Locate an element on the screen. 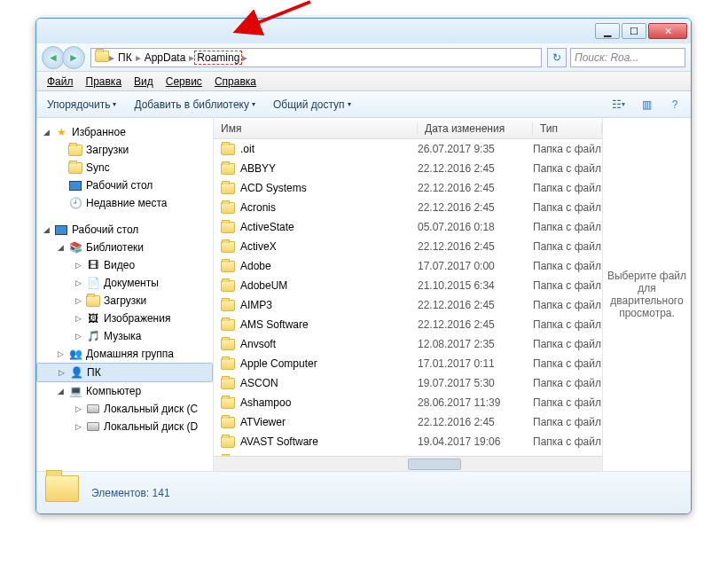 The image size is (728, 580). crumb-pk: ПК is located at coordinates (125, 58).